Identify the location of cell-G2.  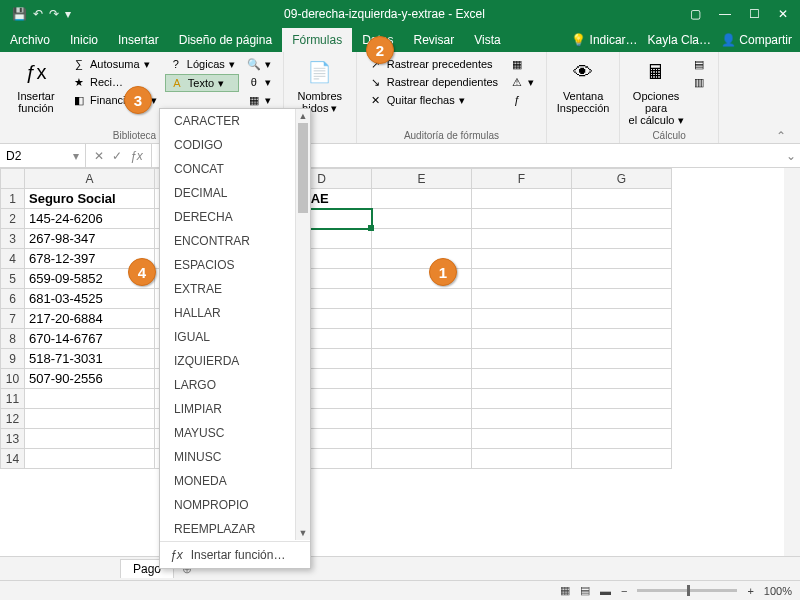
(622, 219).